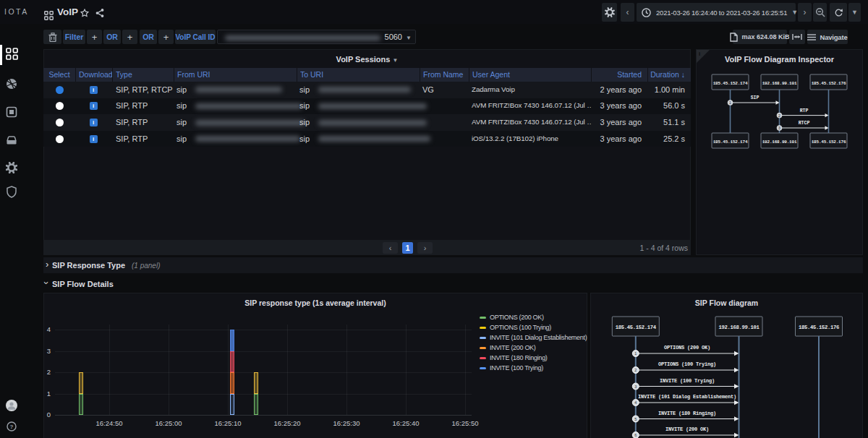 The height and width of the screenshot is (438, 868). I want to click on svg-text: INVITE (100 Trying), so click(687, 381).